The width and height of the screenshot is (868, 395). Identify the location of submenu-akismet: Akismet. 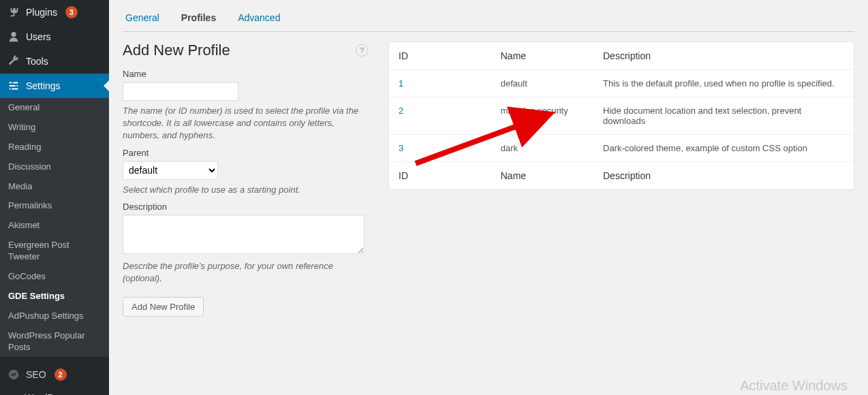
(55, 226).